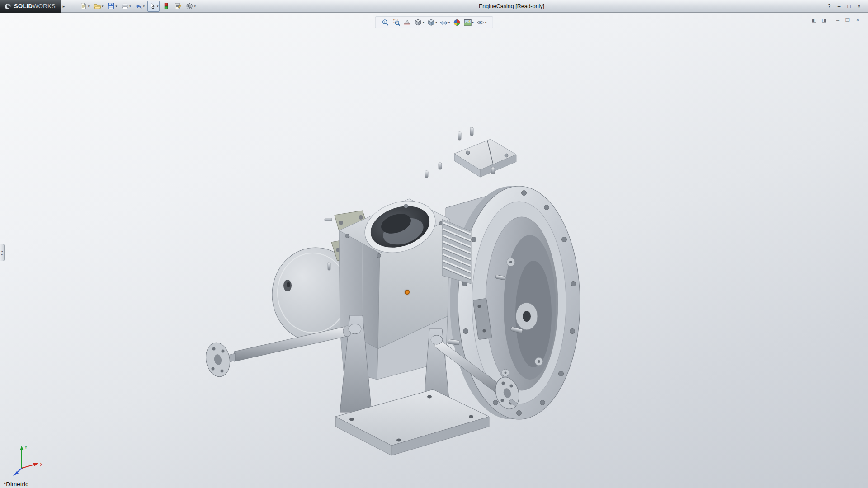  What do you see at coordinates (396, 23) in the screenshot?
I see `zoom-area-icon` at bounding box center [396, 23].